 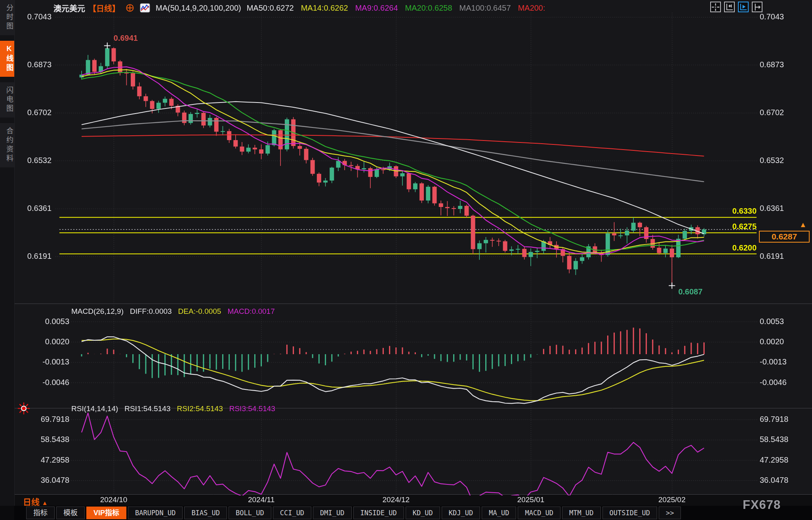 I want to click on chart-thumbnail-icon, so click(x=145, y=8).